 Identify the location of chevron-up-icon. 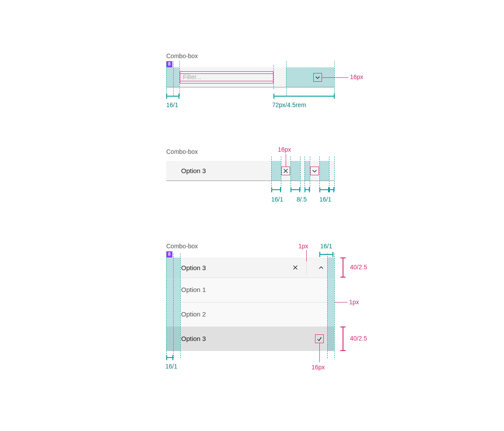
(321, 268).